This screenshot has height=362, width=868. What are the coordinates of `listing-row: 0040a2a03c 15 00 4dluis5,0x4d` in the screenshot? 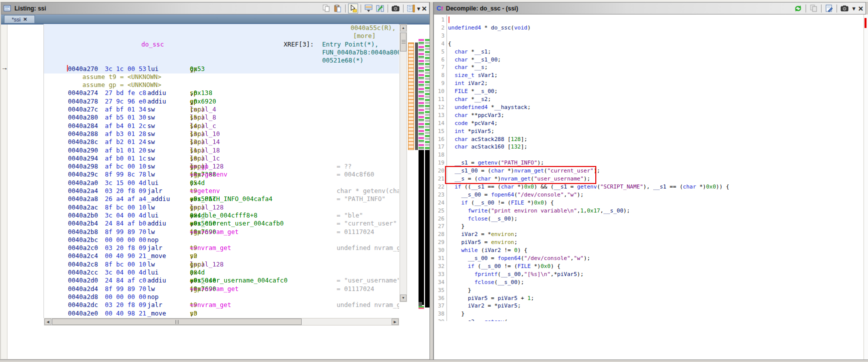 It's located at (222, 183).